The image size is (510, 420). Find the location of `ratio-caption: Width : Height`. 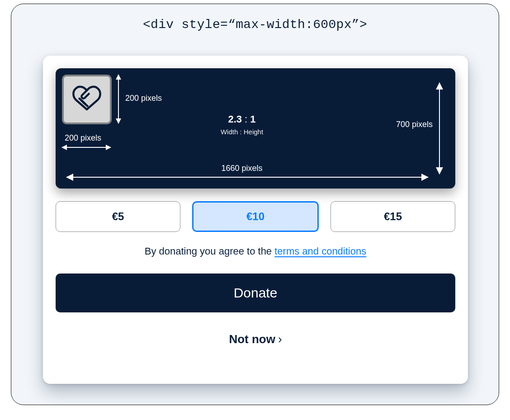

ratio-caption: Width : Height is located at coordinates (242, 132).